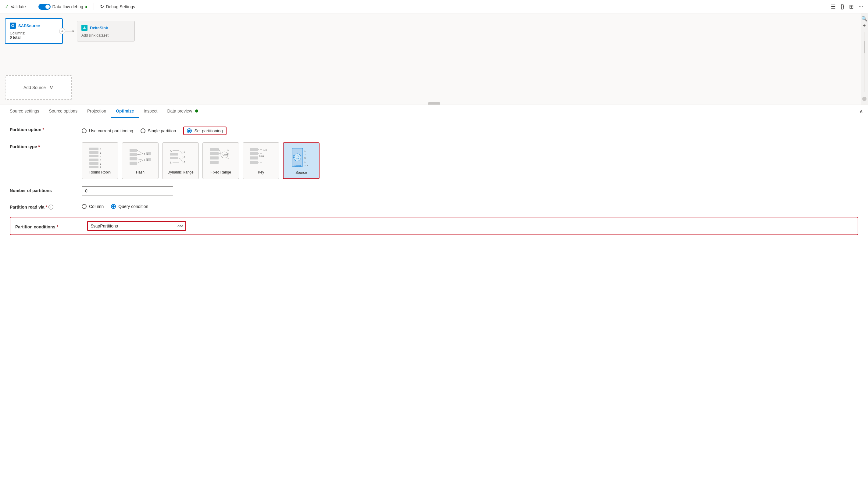 The width and height of the screenshot is (868, 494). Describe the element at coordinates (171, 163) in the screenshot. I see `svg-text: Z` at that location.